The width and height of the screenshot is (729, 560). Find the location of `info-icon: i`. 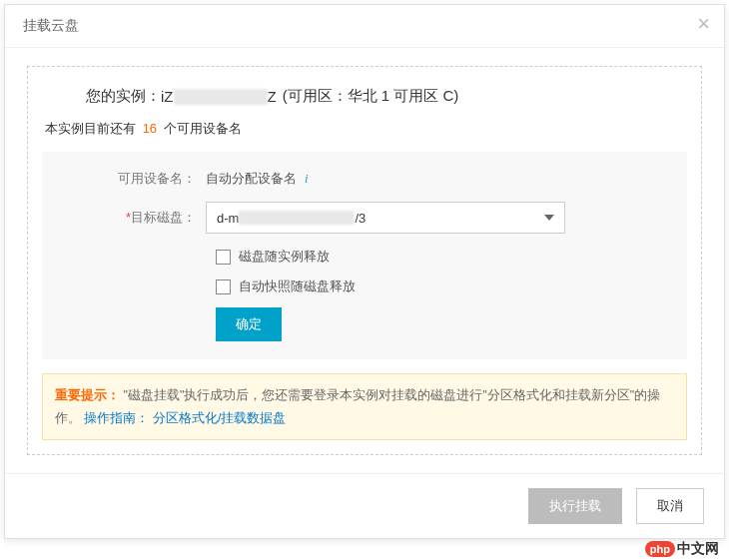

info-icon: i is located at coordinates (307, 179).